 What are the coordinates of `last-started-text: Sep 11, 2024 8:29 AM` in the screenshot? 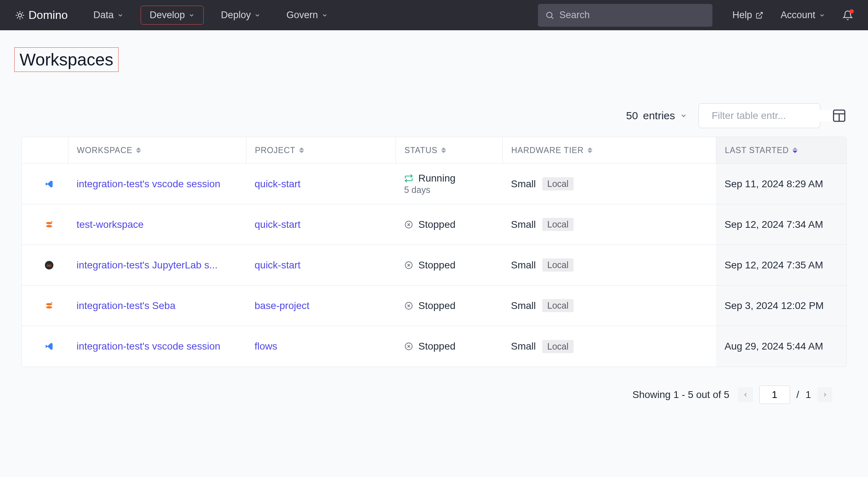 It's located at (774, 184).